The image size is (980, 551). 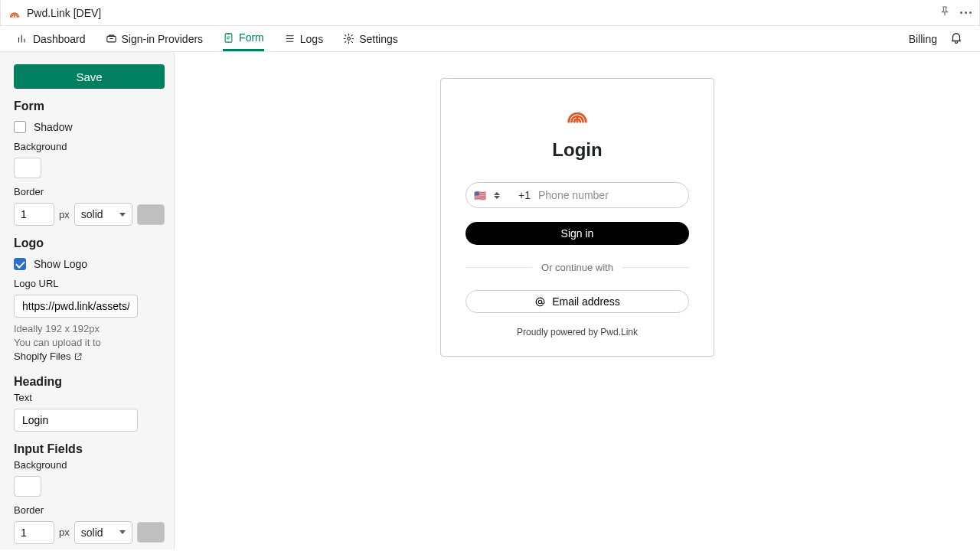 I want to click on section-heading-title: Heading, so click(x=89, y=382).